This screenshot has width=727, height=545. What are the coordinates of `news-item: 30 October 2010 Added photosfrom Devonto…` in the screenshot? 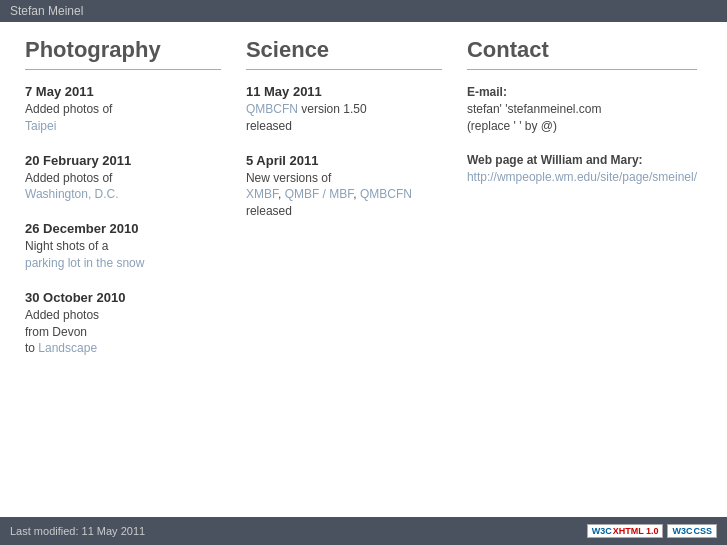 It's located at (123, 324).